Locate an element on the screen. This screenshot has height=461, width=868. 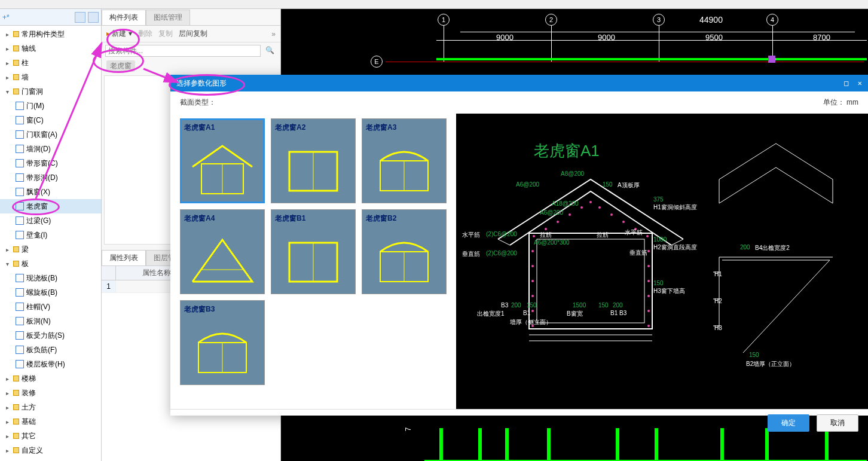
tree-group: ▸常用构件类型 is located at coordinates (50, 34).